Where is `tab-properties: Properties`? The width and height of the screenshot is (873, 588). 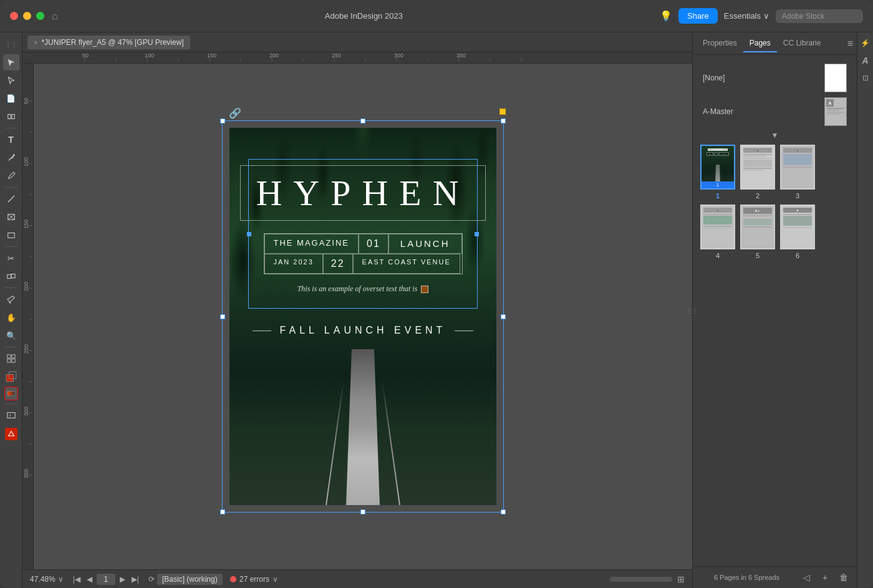 tab-properties: Properties is located at coordinates (720, 44).